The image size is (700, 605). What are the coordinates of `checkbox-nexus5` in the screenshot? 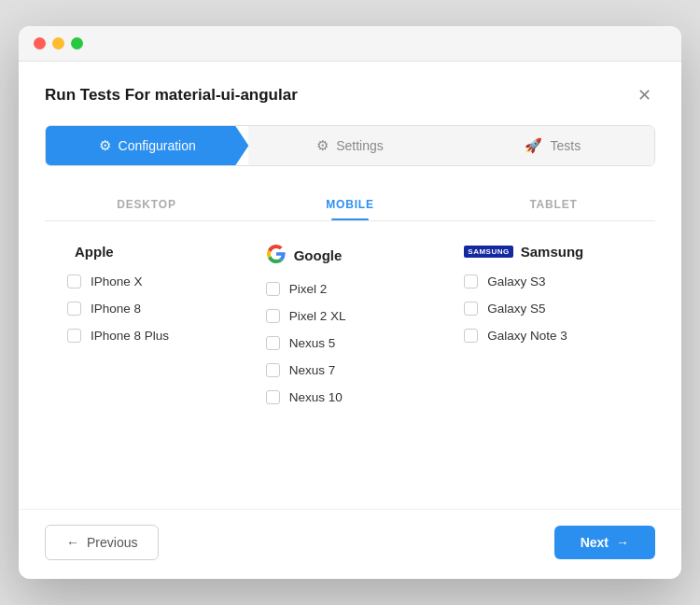 It's located at (273, 344).